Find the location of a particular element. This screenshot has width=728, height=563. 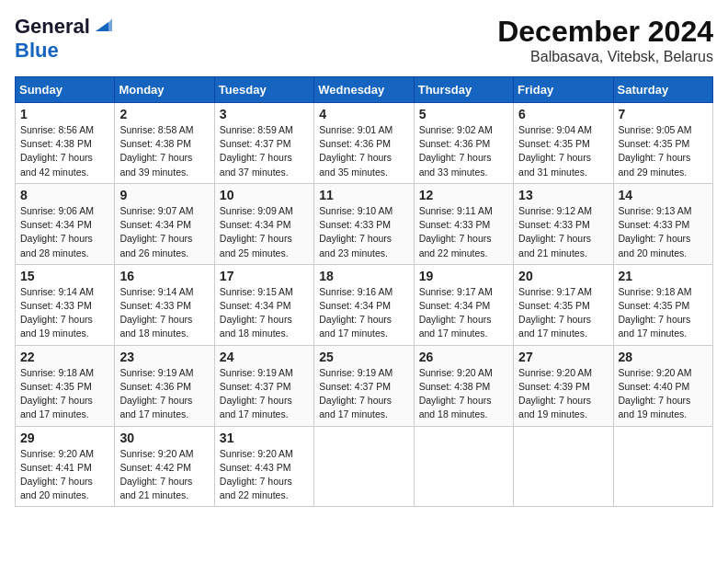

cell-info: Sunrise: 9:17 AMSunset: 4:34 PMDaylight:… is located at coordinates (463, 313).